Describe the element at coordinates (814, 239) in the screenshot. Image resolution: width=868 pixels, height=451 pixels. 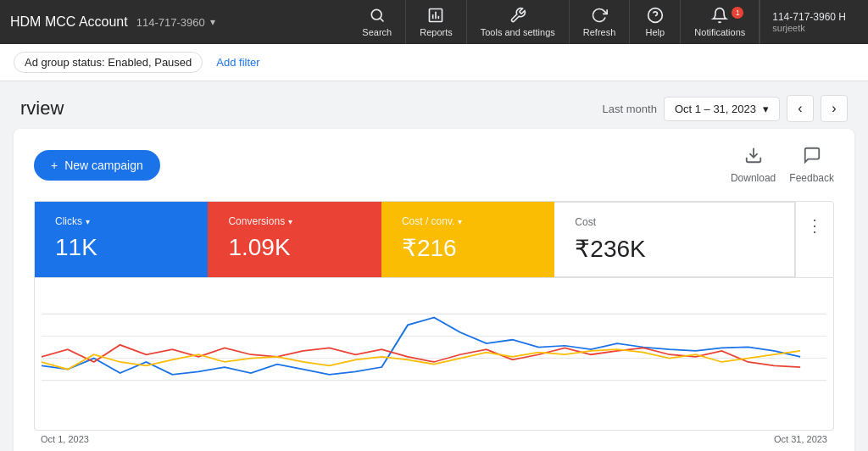
I see `more-options-button: ⋮` at that location.